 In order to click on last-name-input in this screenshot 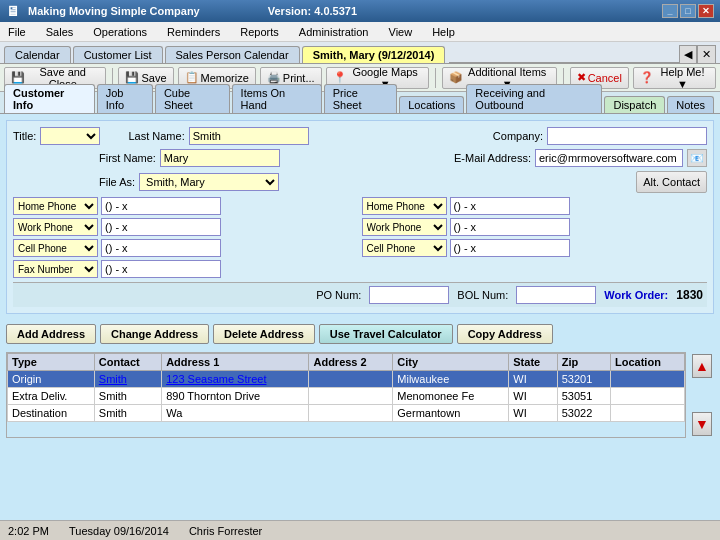, I will do `click(249, 136)`.